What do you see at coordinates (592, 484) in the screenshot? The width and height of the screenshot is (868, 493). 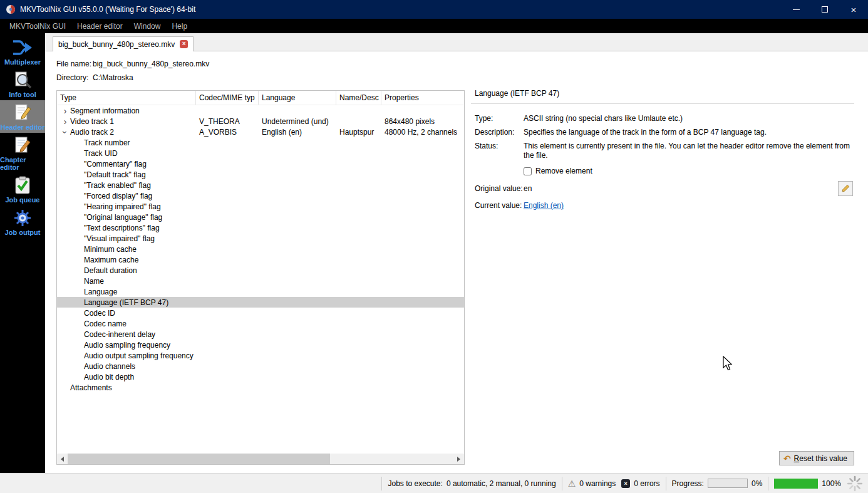 I see `warnings-status: ⚠ 0 warnings` at bounding box center [592, 484].